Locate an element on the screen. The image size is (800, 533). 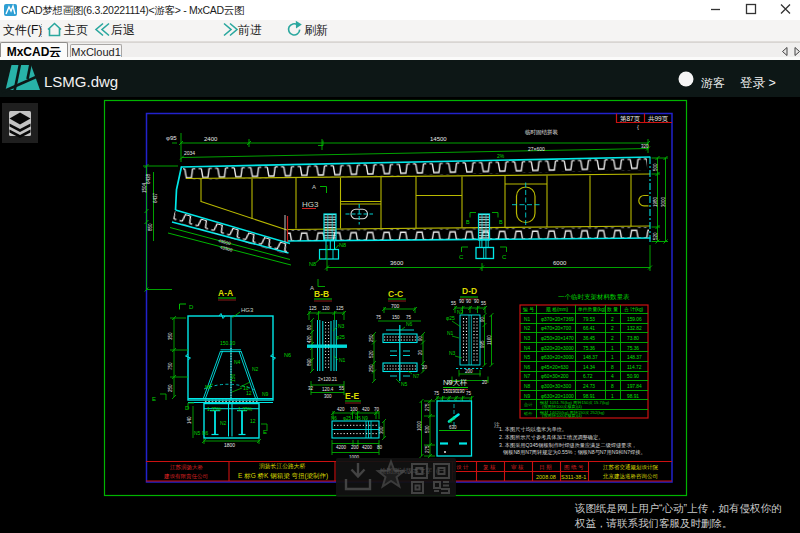
svg-text: 159.06 is located at coordinates (634, 320).